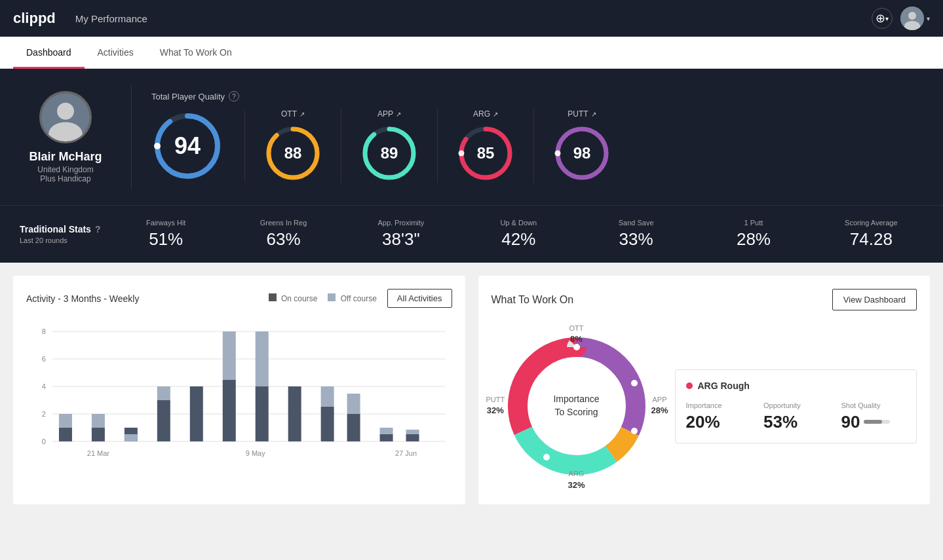 This screenshot has height=560, width=943. Describe the element at coordinates (582, 114) in the screenshot. I see `putt-label: PUTT ↗` at that location.